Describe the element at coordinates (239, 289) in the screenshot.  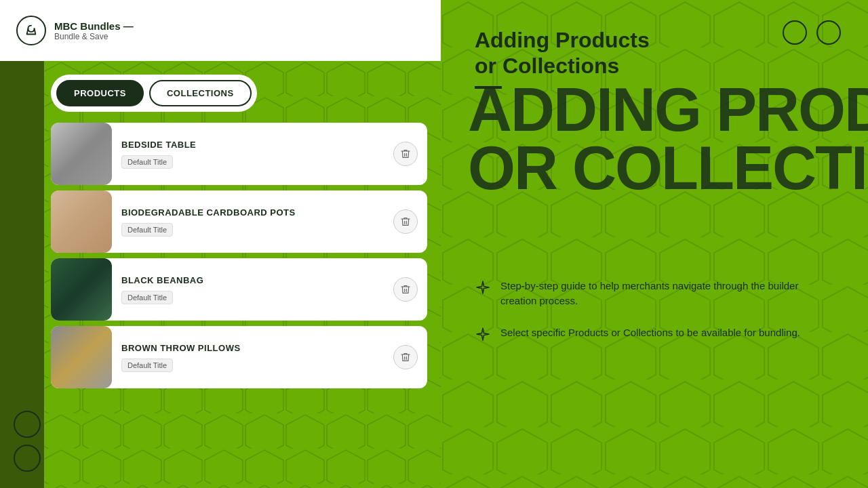
I see `product-item-3: BLACK BEANBAG Default Title` at that location.